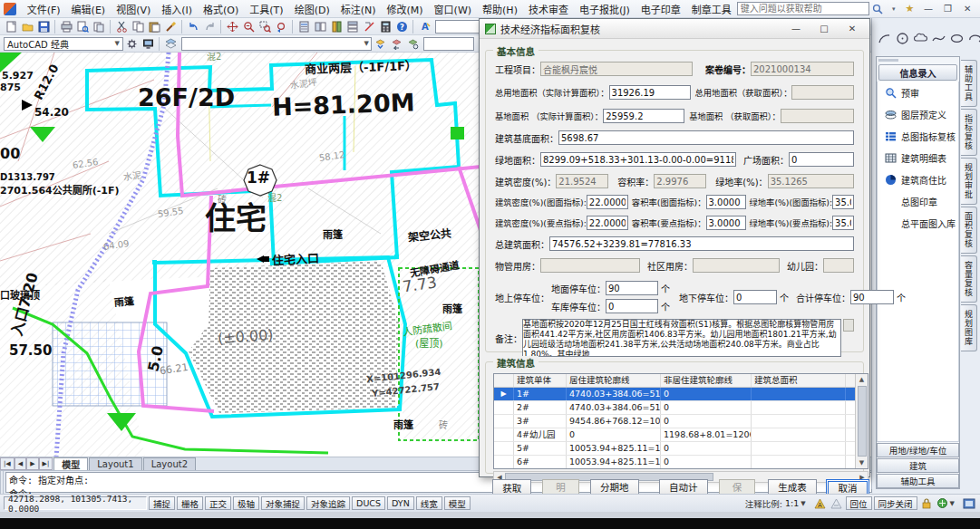 This screenshot has height=529, width=980. What do you see at coordinates (824, 29) in the screenshot?
I see `dialog-maximize-button: □` at bounding box center [824, 29].